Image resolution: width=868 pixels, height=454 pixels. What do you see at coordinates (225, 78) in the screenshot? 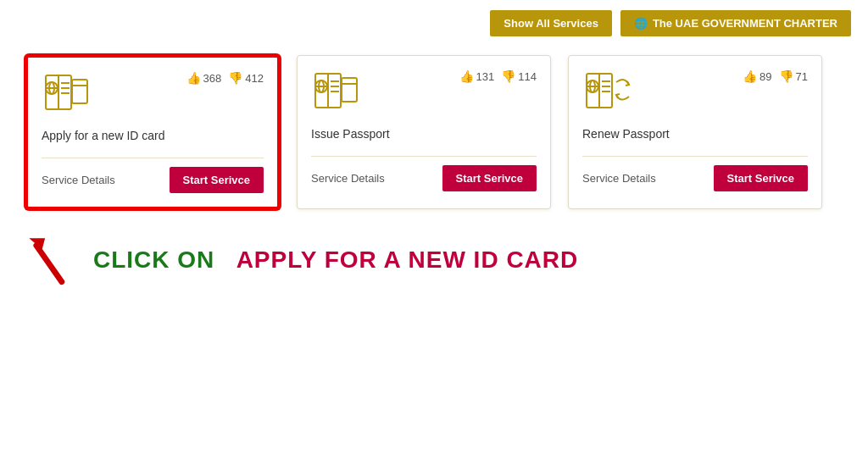
I see `vote-area: 👍 368 👎 412` at bounding box center [225, 78].